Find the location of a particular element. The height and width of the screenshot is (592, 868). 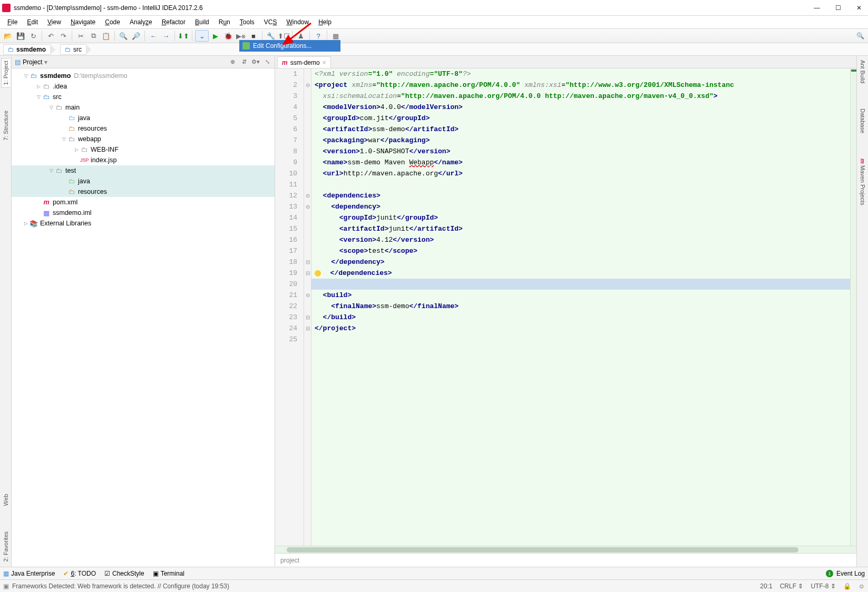

status-message: Frameworks Detected: Web framework is de… is located at coordinates (121, 586).